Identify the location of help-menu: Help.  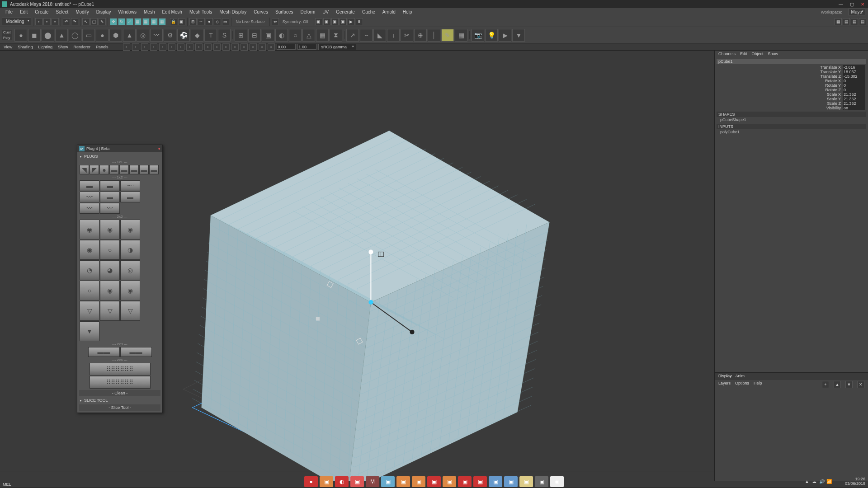
(758, 385).